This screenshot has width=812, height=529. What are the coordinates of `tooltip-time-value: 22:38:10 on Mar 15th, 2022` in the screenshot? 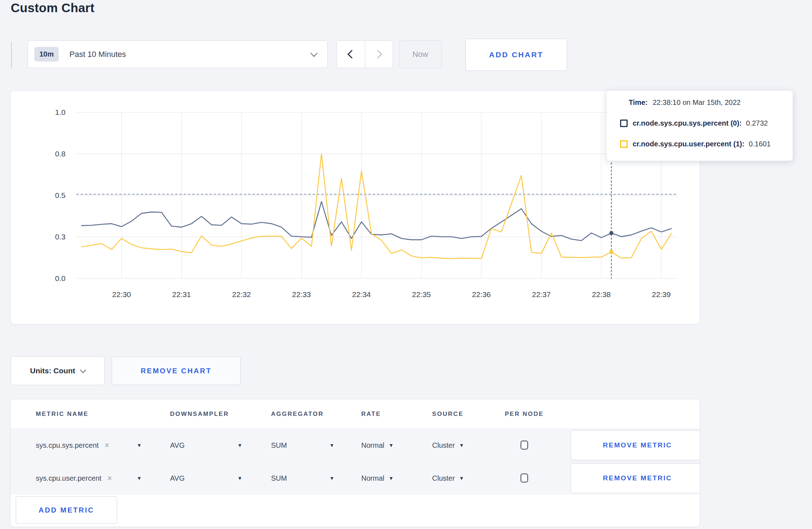 It's located at (697, 102).